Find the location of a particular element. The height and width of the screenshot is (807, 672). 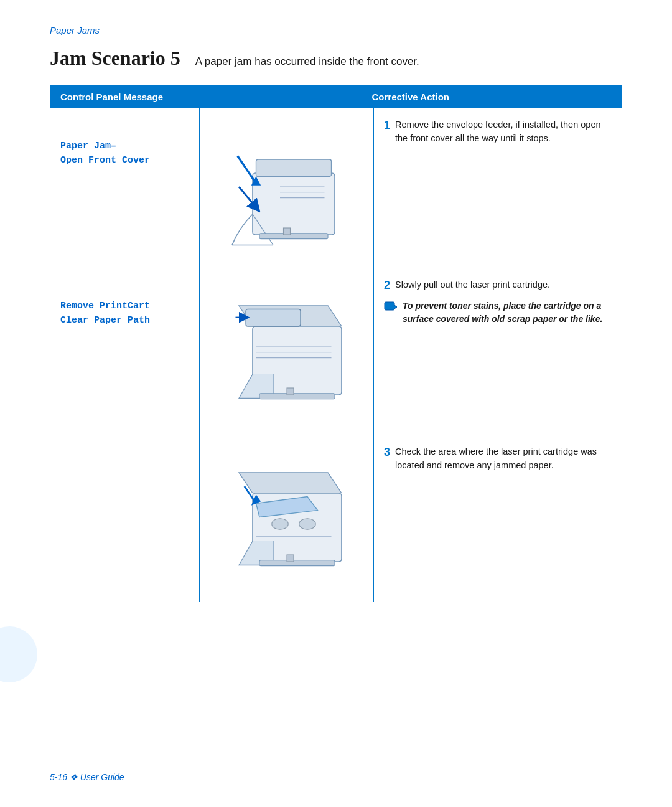

action-cell-3: 3 Check the area where the laser print c… is located at coordinates (498, 519).